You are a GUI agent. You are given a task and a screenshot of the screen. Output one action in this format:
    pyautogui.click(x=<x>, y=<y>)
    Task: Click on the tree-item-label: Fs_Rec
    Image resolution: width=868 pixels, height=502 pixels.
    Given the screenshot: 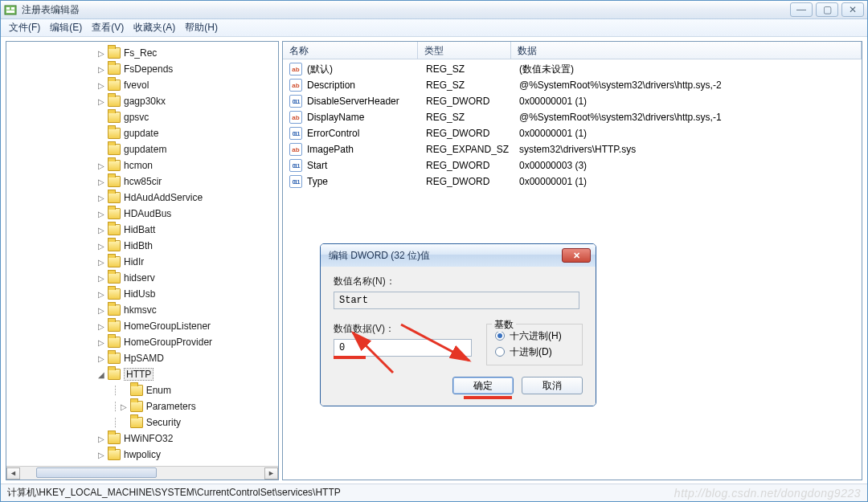 What is the action you would take?
    pyautogui.click(x=140, y=53)
    